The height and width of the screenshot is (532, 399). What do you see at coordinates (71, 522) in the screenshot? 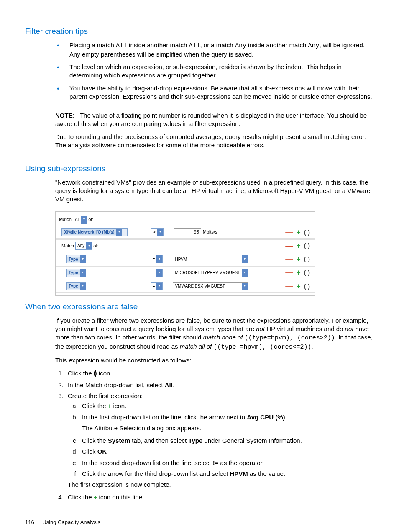
I see `footer-title: Using Capacity Analysis` at bounding box center [71, 522].